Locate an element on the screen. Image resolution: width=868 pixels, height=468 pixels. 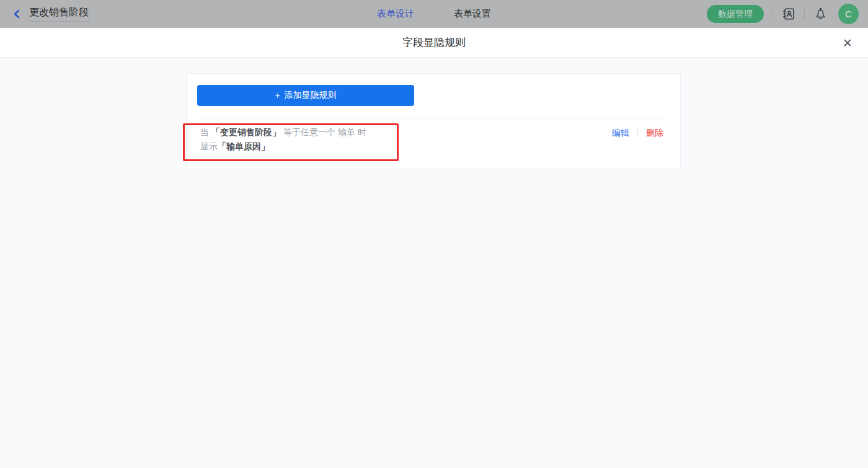
add-rule-button-label: 添加显隐规则 is located at coordinates (311, 95).